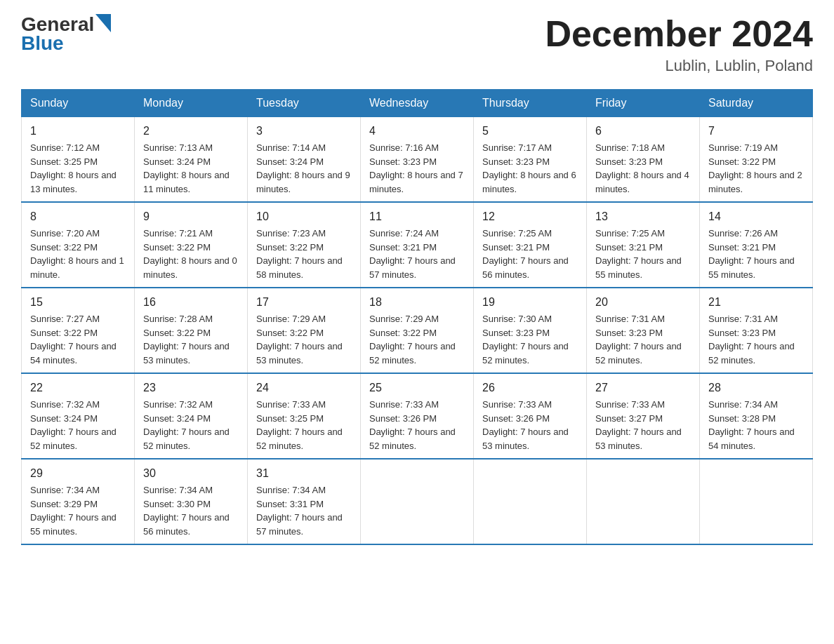 The width and height of the screenshot is (834, 644). Describe the element at coordinates (530, 217) in the screenshot. I see `day-number: 12` at that location.